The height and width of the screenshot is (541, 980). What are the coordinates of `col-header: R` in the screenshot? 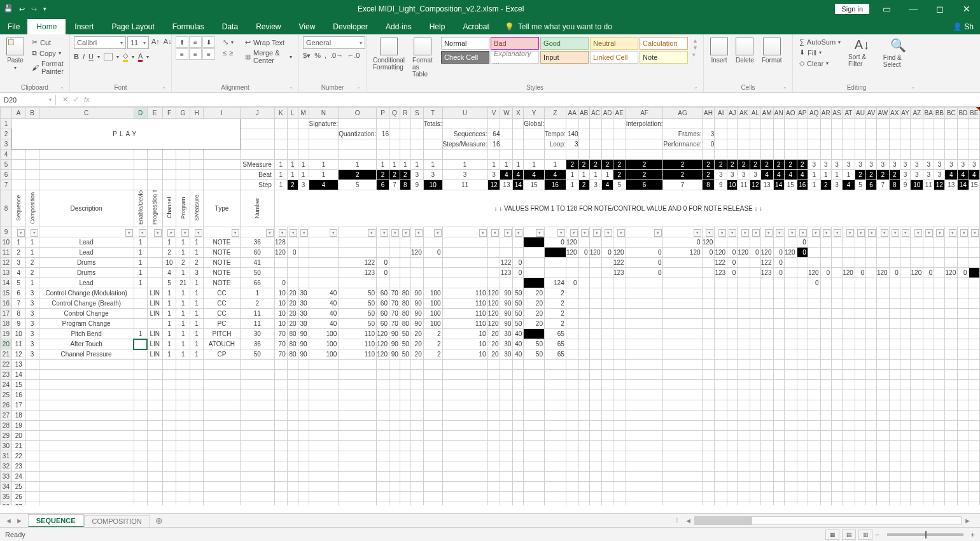 It's located at (405, 113).